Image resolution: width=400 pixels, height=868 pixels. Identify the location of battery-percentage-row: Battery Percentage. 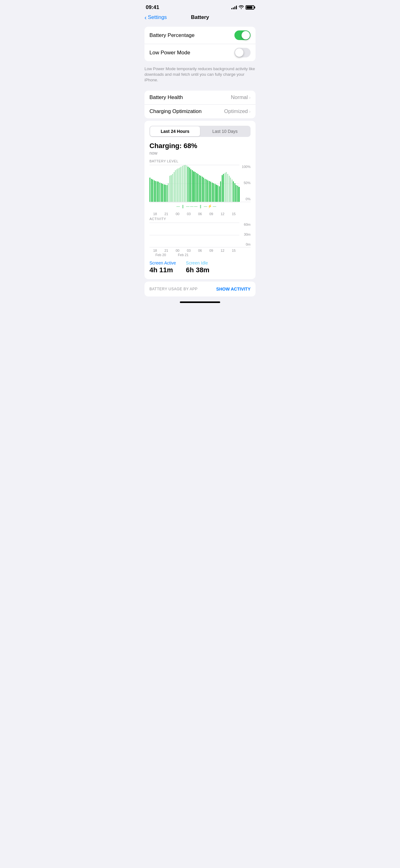
(200, 35).